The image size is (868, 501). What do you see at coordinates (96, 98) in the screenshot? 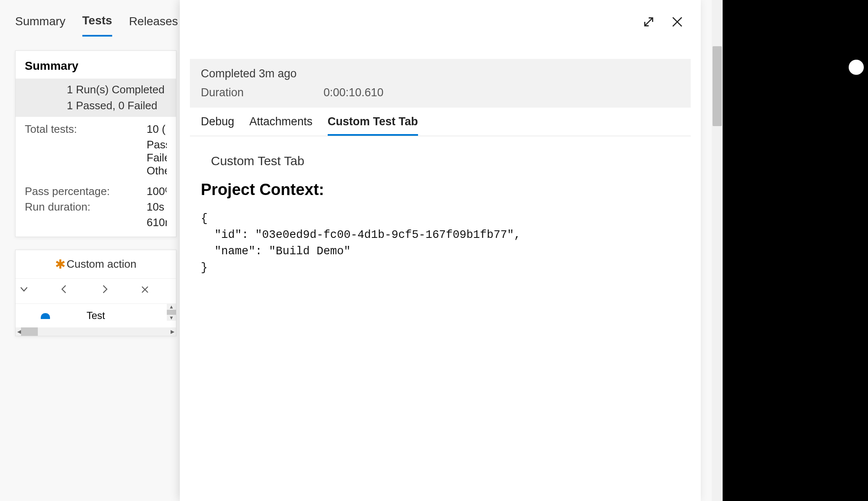
I see `summary-banner: 1 Run(s) Completed 1 Passed, 0 Failed` at bounding box center [96, 98].